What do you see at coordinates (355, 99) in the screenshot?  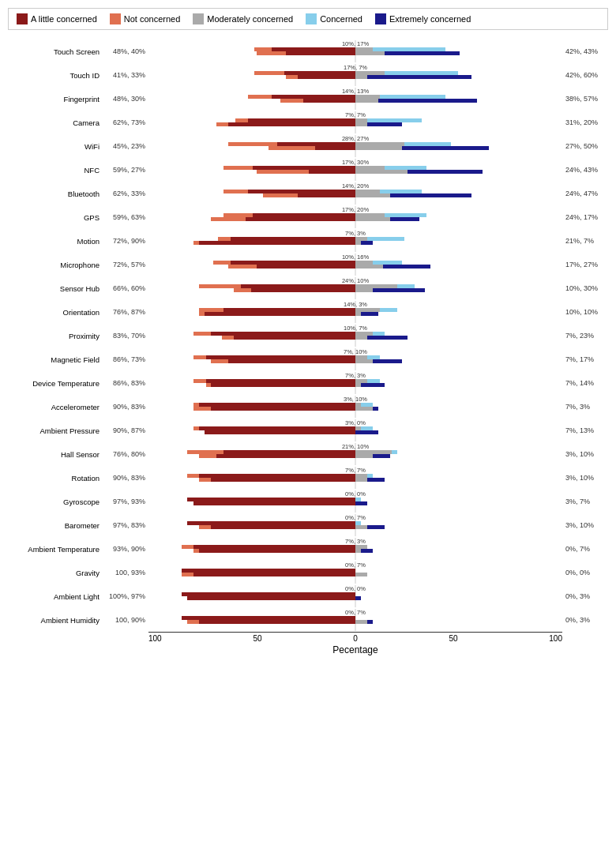 I see `bars-area: 14%, 13%` at bounding box center [355, 99].